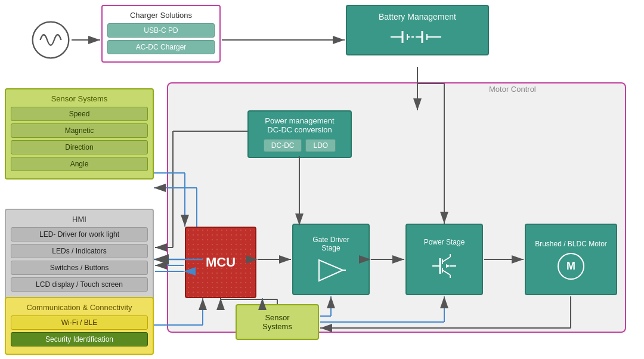  Describe the element at coordinates (79, 234) in the screenshot. I see `hmi-item-led-driver: LED- Driver for work light` at that location.